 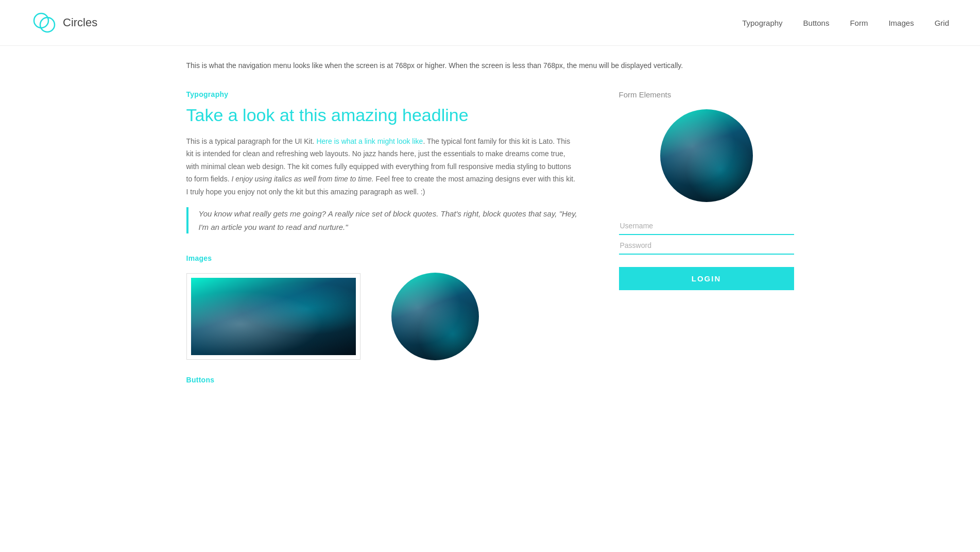 I want to click on typography-label: Typography, so click(x=382, y=94).